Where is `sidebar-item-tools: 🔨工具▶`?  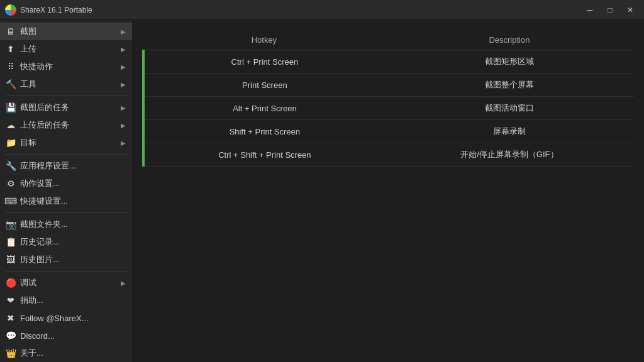
sidebar-item-tools: 🔨工具▶ is located at coordinates (66, 84).